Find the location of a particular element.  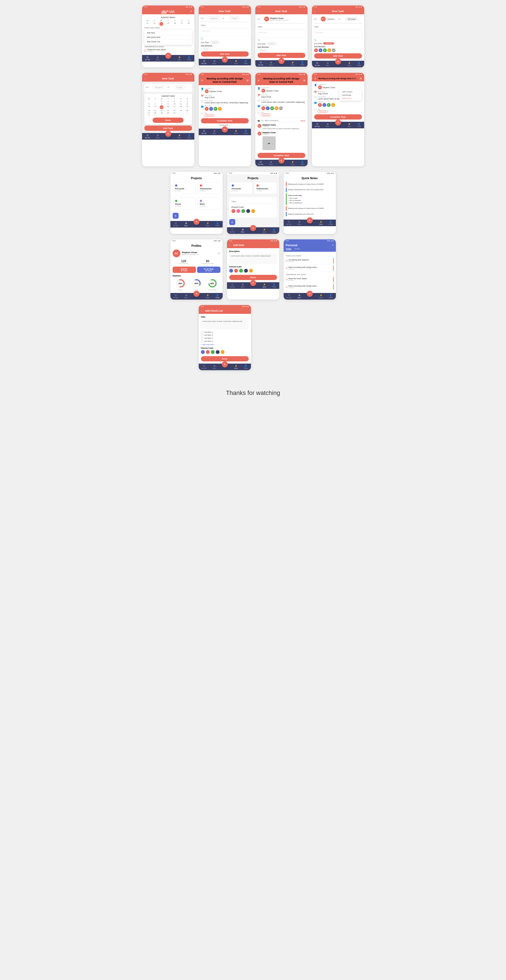

tab-personal-today: Today is located at coordinates (288, 249).